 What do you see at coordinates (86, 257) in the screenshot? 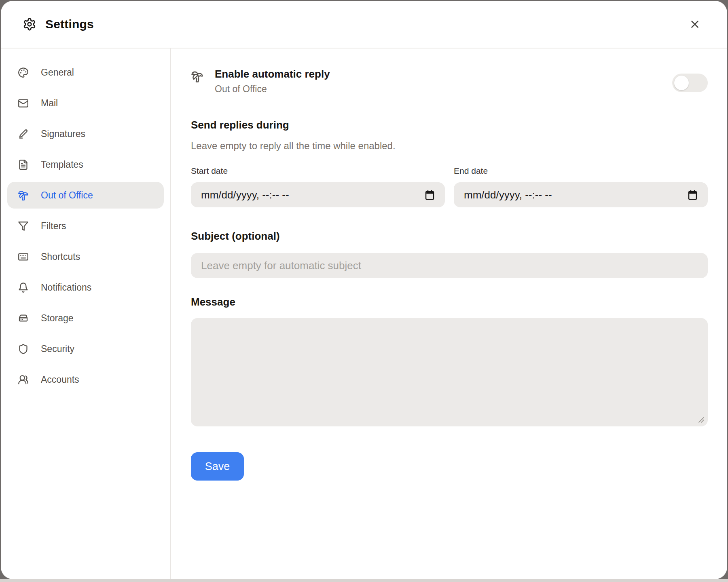
I see `sidebar-item-shortcuts: Shortcuts` at bounding box center [86, 257].